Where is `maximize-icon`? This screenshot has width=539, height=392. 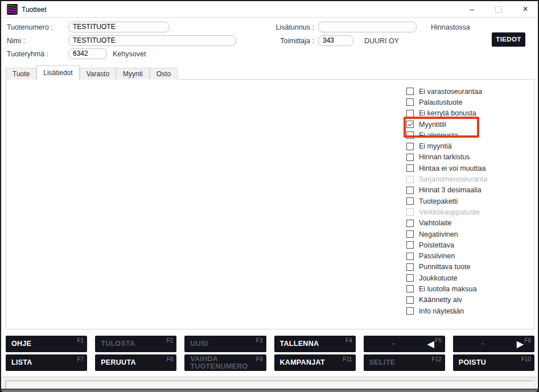 maximize-icon is located at coordinates (499, 10).